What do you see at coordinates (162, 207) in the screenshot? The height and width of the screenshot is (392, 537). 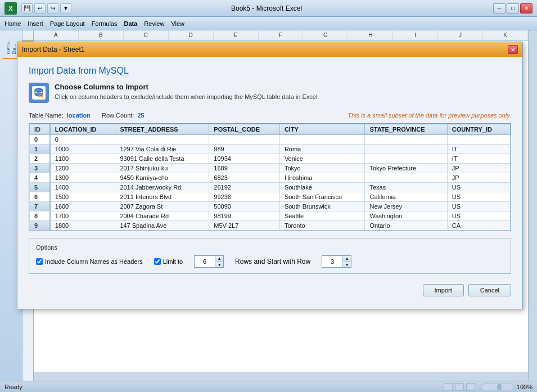 I see `table-cell: 2007 Zagora St` at bounding box center [162, 207].